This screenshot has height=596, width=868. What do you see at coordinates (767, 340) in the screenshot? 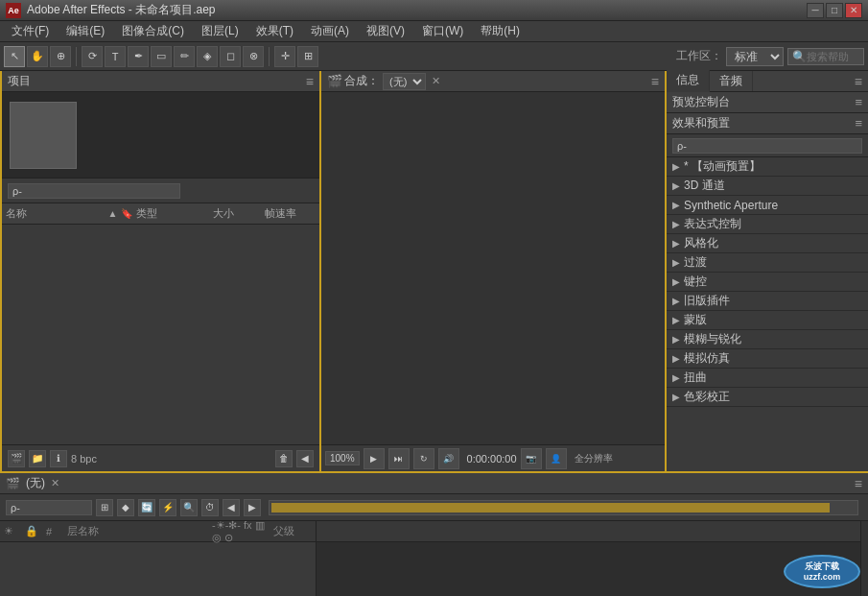
I see `effect-item: ▶模糊与锐化` at bounding box center [767, 340].